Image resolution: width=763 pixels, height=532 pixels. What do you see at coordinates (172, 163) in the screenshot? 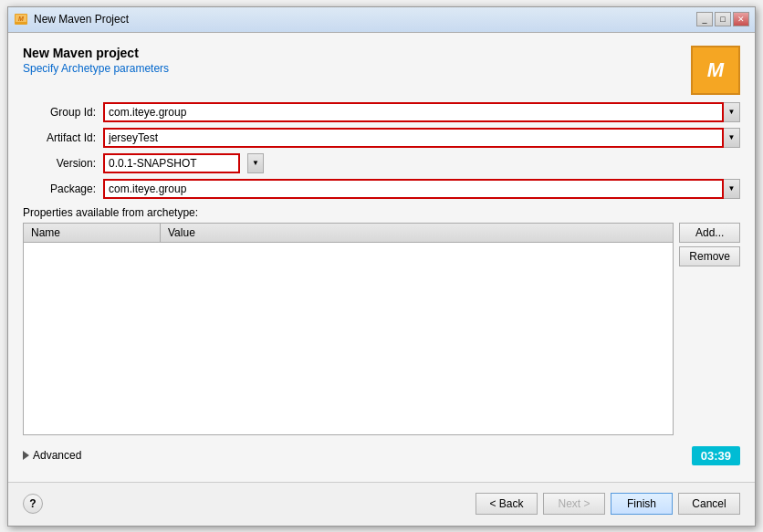
I see `version-input` at bounding box center [172, 163].